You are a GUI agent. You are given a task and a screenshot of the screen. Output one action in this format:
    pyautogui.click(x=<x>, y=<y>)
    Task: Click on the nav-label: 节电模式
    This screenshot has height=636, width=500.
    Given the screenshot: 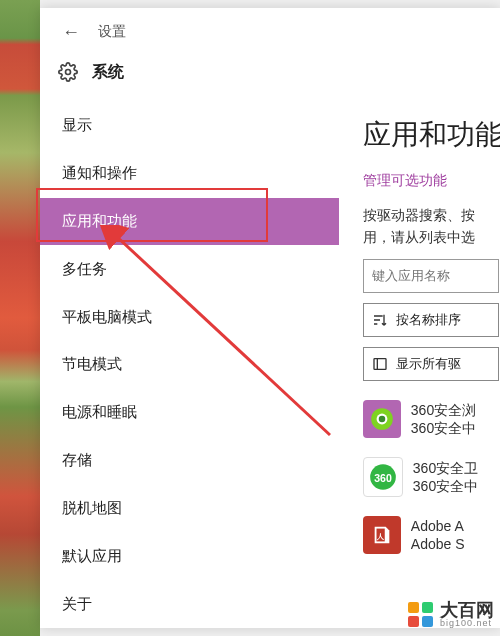 What is the action you would take?
    pyautogui.click(x=92, y=364)
    